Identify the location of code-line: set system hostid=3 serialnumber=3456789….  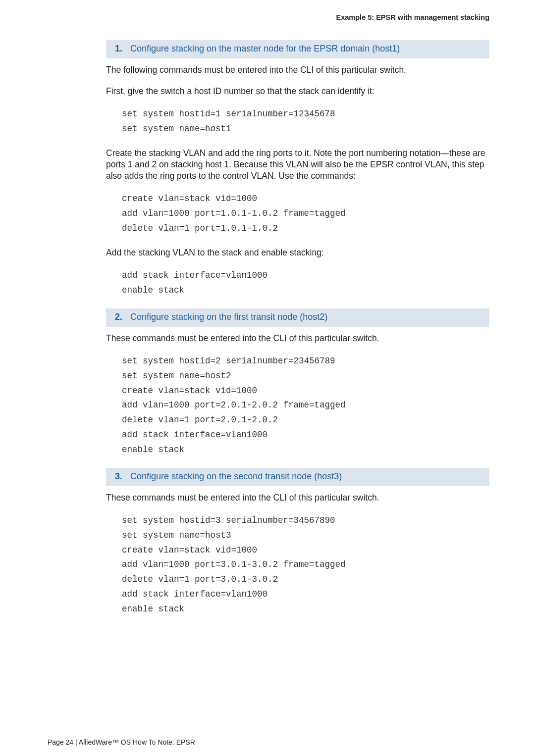
(306, 521).